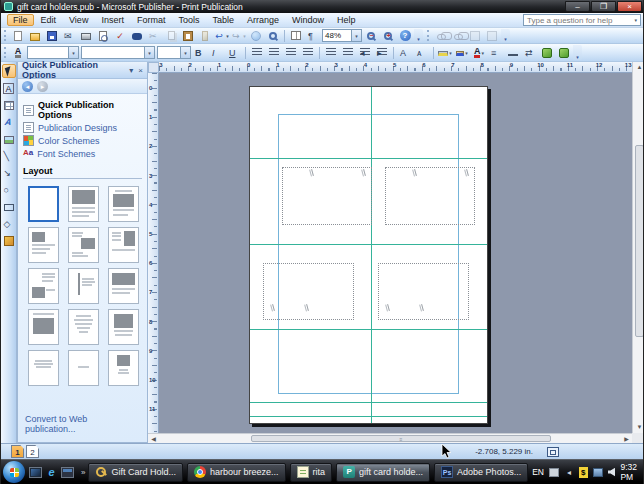 The image size is (644, 484). What do you see at coordinates (103, 36) in the screenshot?
I see `print-preview-icon` at bounding box center [103, 36].